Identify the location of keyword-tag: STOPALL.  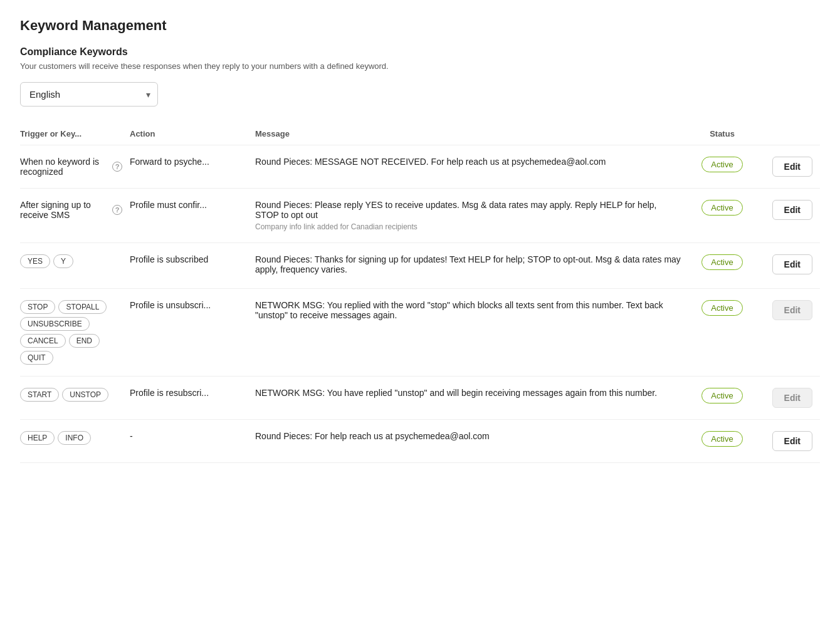
(83, 307).